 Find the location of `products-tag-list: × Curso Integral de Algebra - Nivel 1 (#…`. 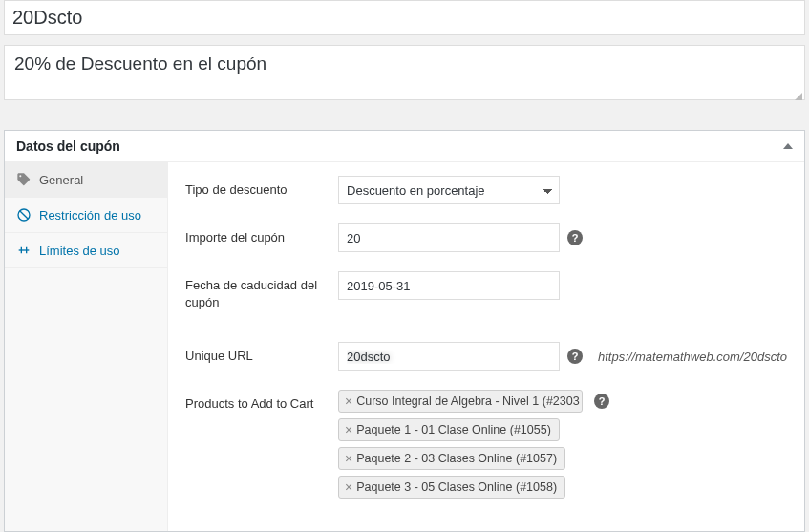

products-tag-list: × Curso Integral de Algebra - Nivel 1 (#… is located at coordinates (462, 444).